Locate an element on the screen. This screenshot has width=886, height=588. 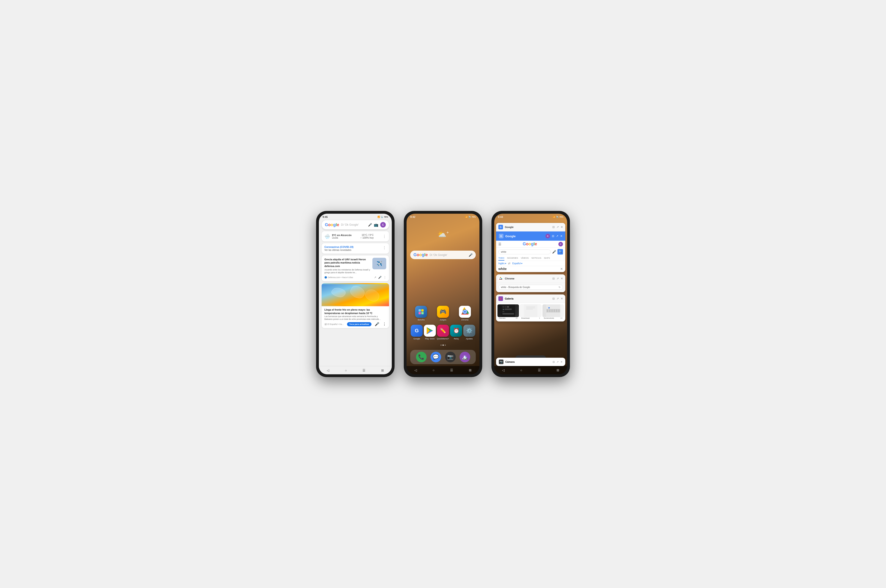
external-icon-c: ↗ is located at coordinates (558, 278).